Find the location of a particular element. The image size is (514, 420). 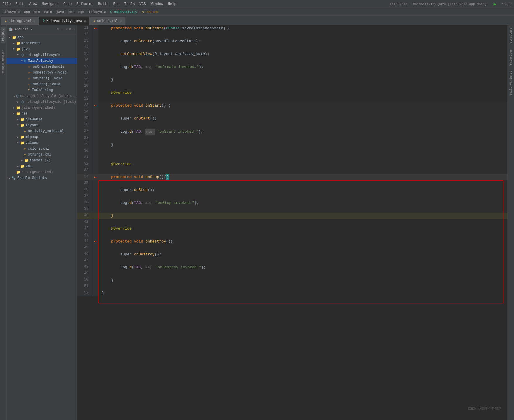

tree-item-onstart: ㎡ onStart():void is located at coordinates (42, 78).